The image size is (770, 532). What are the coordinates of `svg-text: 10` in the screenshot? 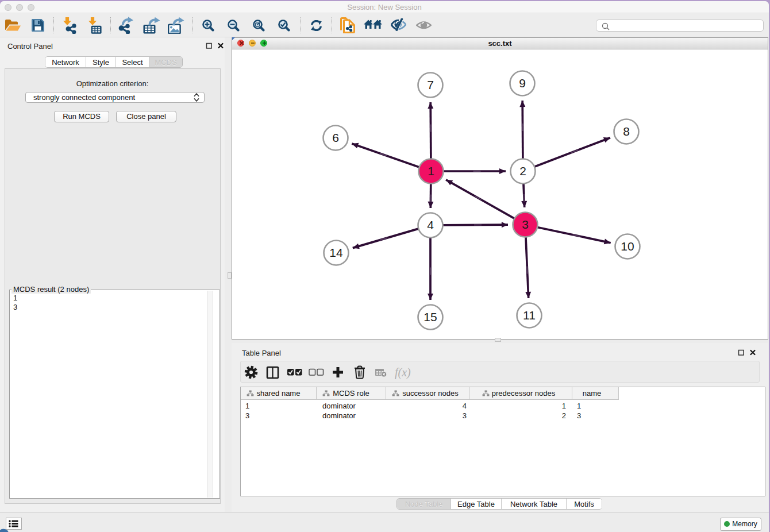 It's located at (627, 246).